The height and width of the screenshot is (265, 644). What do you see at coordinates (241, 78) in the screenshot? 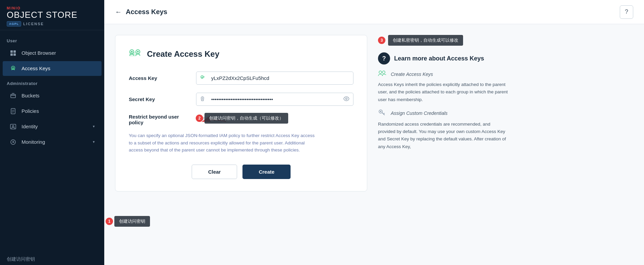
I see `access-key-row: Access Key` at bounding box center [241, 78].